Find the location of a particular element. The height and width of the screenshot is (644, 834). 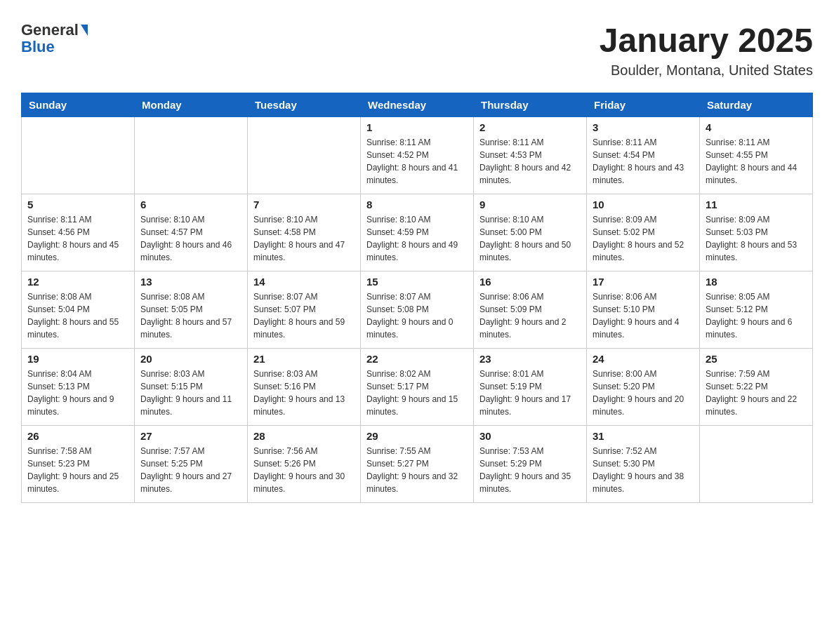

day-number: 4 is located at coordinates (756, 128).